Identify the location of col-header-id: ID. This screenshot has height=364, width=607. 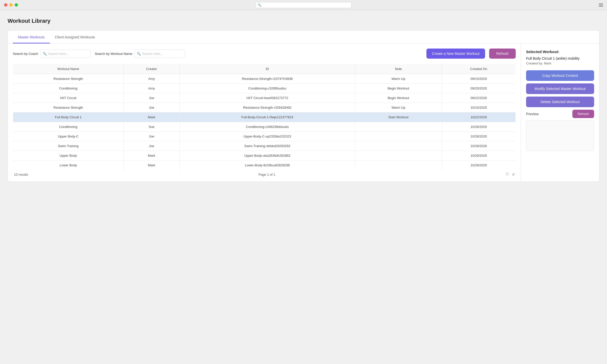
(267, 69).